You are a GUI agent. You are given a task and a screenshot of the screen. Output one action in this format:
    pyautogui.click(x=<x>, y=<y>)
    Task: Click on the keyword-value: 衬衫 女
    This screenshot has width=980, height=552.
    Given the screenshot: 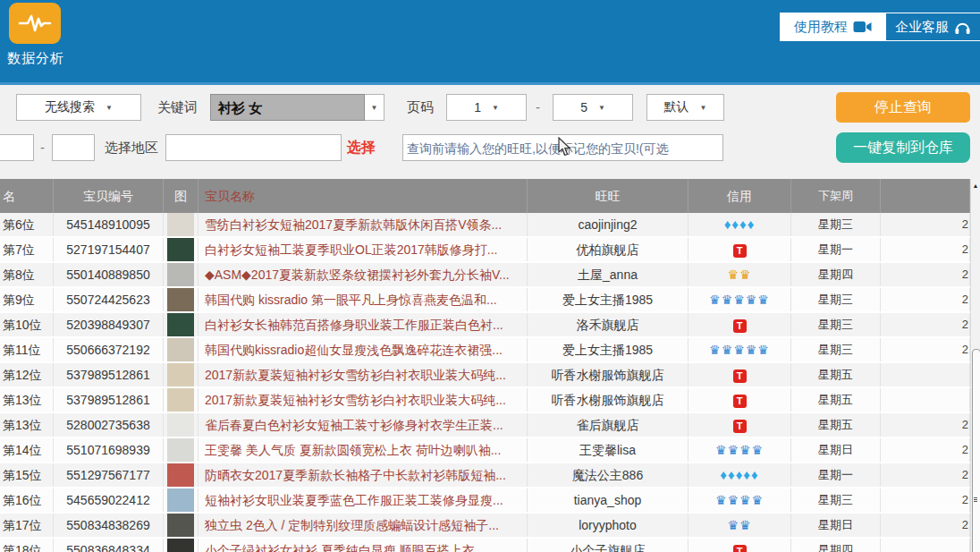 What is the action you would take?
    pyautogui.click(x=288, y=107)
    